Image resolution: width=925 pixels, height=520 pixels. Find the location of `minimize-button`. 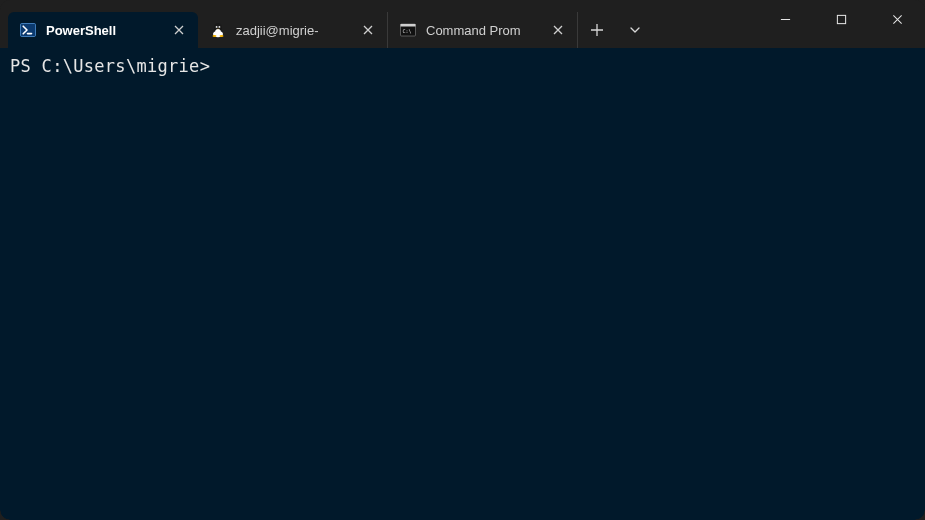

minimize-button is located at coordinates (785, 19).